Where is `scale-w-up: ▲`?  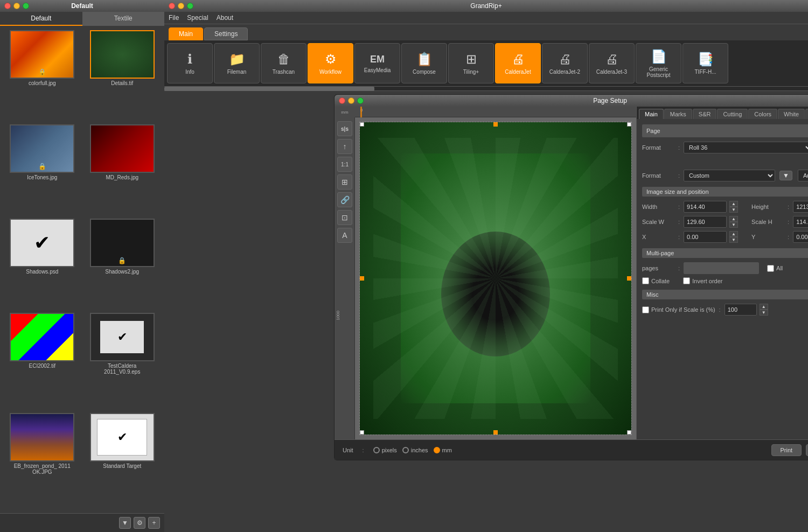 scale-w-up: ▲ is located at coordinates (734, 219).